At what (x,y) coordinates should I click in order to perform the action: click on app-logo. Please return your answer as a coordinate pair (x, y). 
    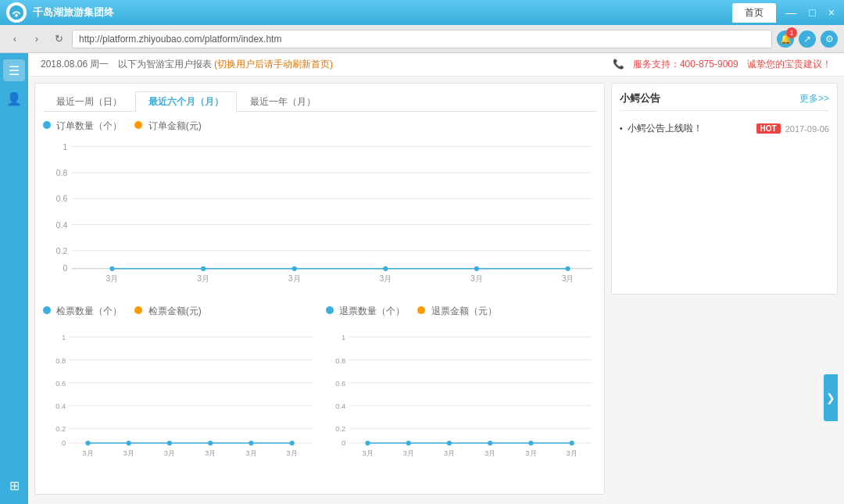
    Looking at the image, I should click on (16, 13).